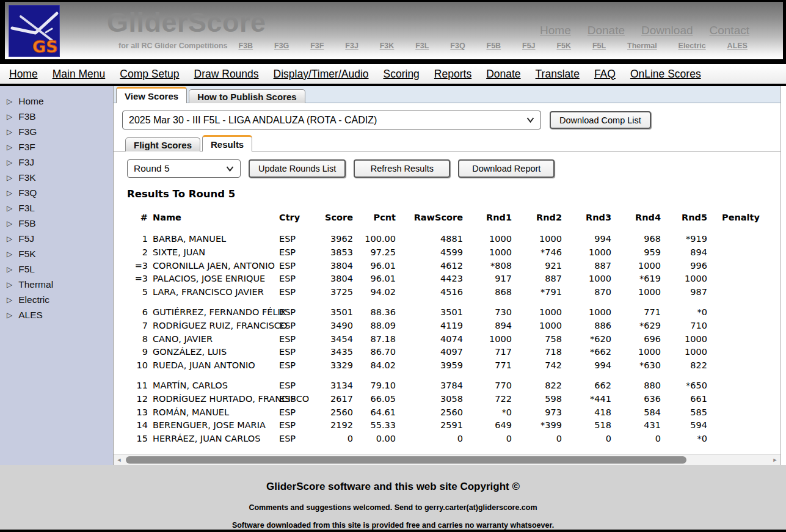 This screenshot has width=786, height=532. Describe the element at coordinates (149, 75) in the screenshot. I see `nav-link: Comp Setup` at that location.